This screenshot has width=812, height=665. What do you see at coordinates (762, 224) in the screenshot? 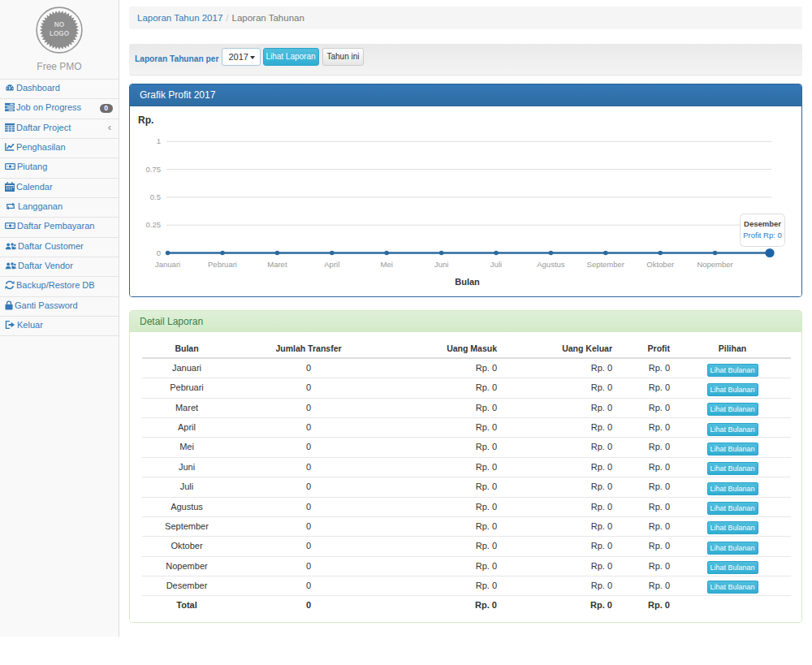
I see `svg-text: Desember` at bounding box center [762, 224].